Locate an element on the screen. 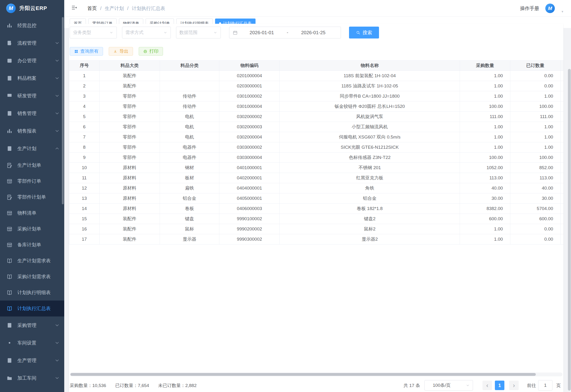 This screenshot has width=571, height=392. collapse-sidebar-icon is located at coordinates (74, 8).